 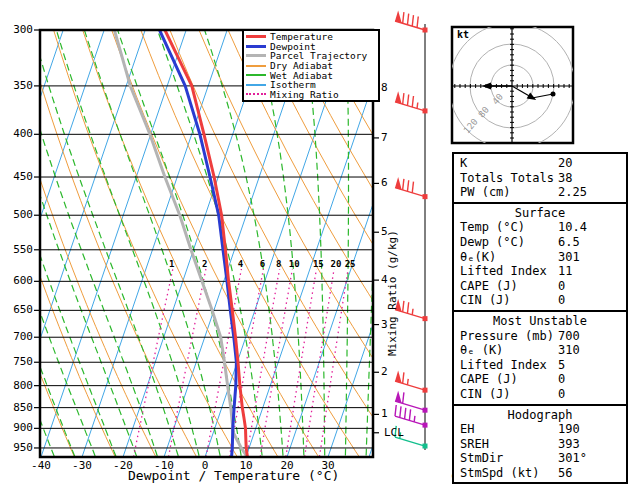 What do you see at coordinates (304, 94) in the screenshot?
I see `legend-label: Mixing Ratio` at bounding box center [304, 94].